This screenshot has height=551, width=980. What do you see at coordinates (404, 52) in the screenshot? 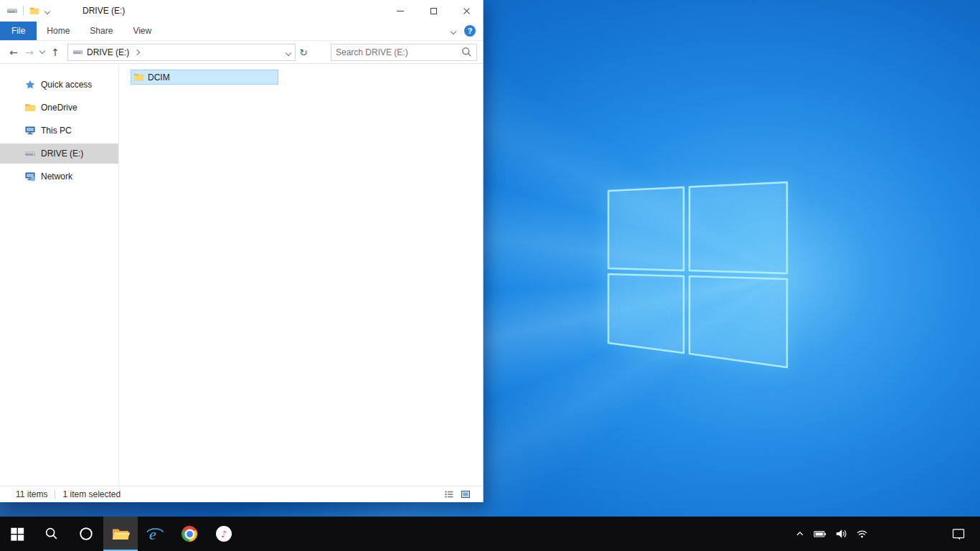
I see `search-box` at bounding box center [404, 52].